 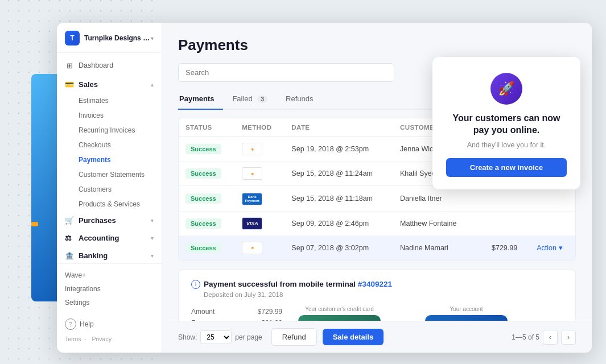 I want to click on row-date: Sep 15, 2018 @ 11:24am, so click(x=339, y=174).